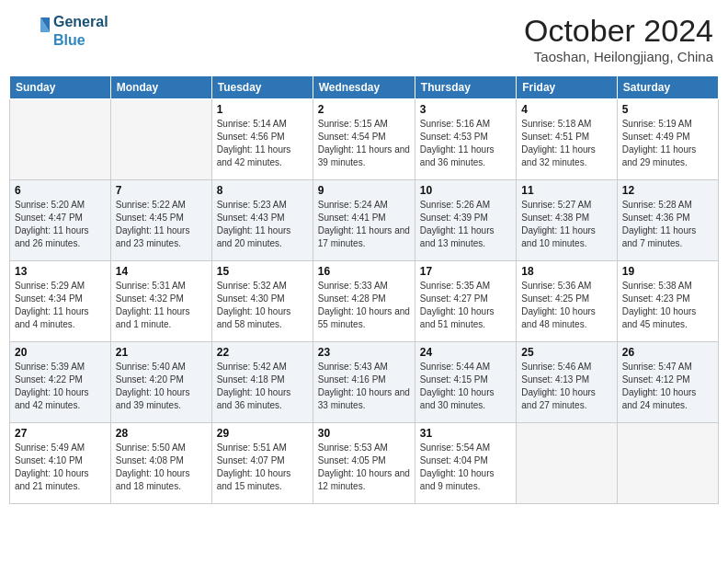 Image resolution: width=728 pixels, height=563 pixels. I want to click on calendar-cell: 31Sunrise: 5:54 AMSunset: 4:04 PMDayligh…, so click(465, 464).